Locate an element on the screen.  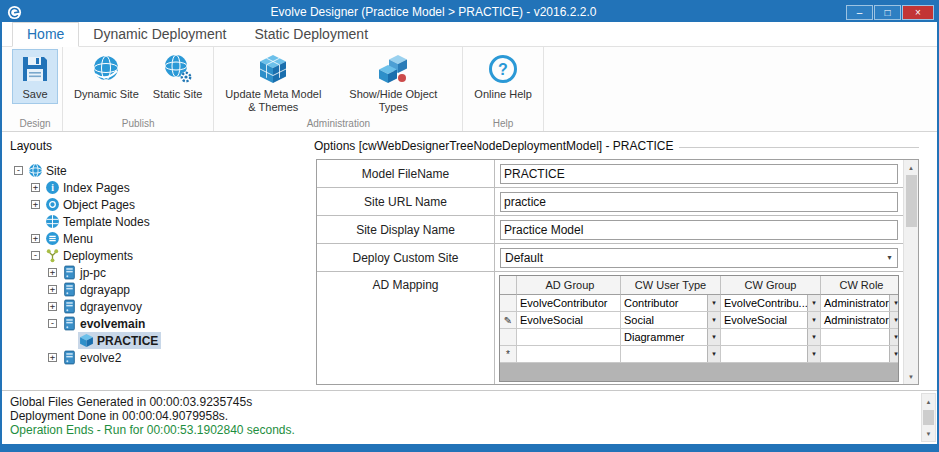
cell-cw-user-type: ▾ is located at coordinates (671, 354).